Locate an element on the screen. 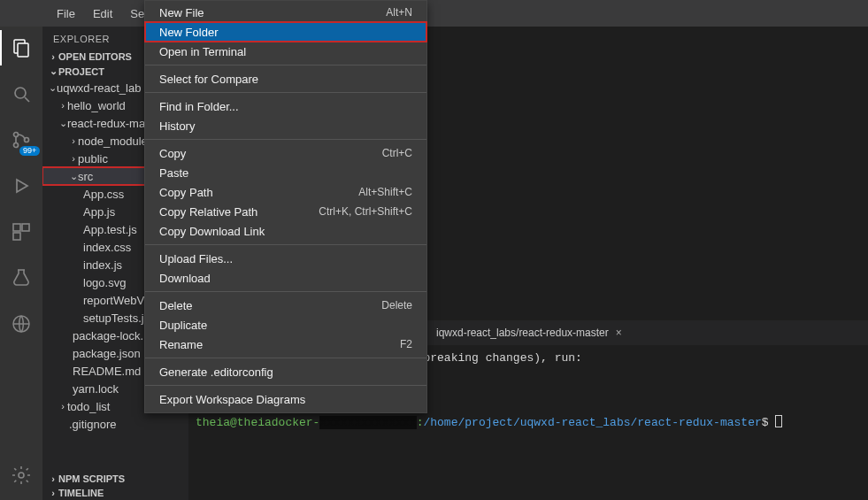 The width and height of the screenshot is (868, 500). context-menu-item: Paste is located at coordinates (286, 173).